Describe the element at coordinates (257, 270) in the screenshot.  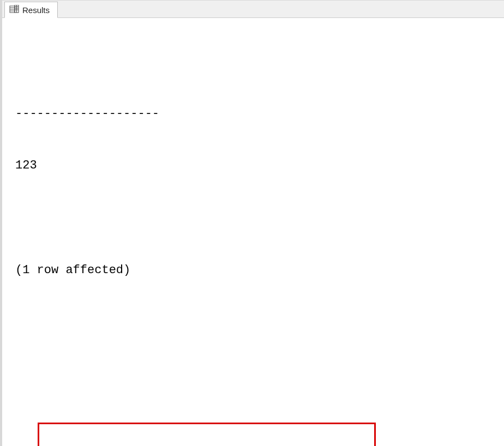
I see `rows-affected: (1 row affected)` at that location.